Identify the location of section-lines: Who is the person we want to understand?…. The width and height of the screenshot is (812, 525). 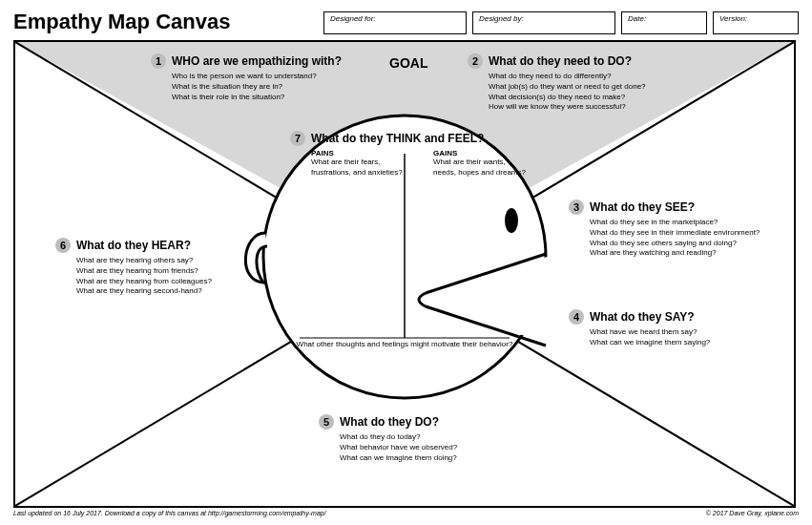
(271, 87).